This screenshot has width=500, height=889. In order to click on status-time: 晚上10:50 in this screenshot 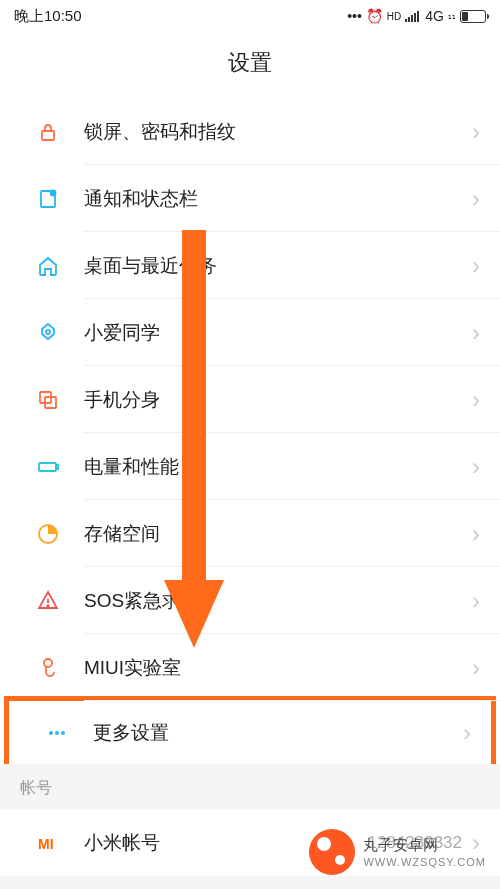, I will do `click(48, 16)`.